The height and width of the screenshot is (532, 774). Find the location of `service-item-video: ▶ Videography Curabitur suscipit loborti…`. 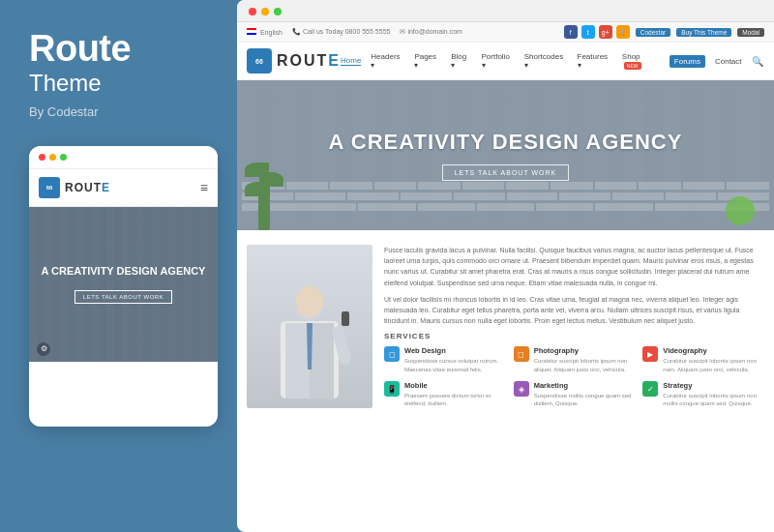

service-item-video: ▶ Videography Curabitur suscipit loborti… is located at coordinates (703, 360).